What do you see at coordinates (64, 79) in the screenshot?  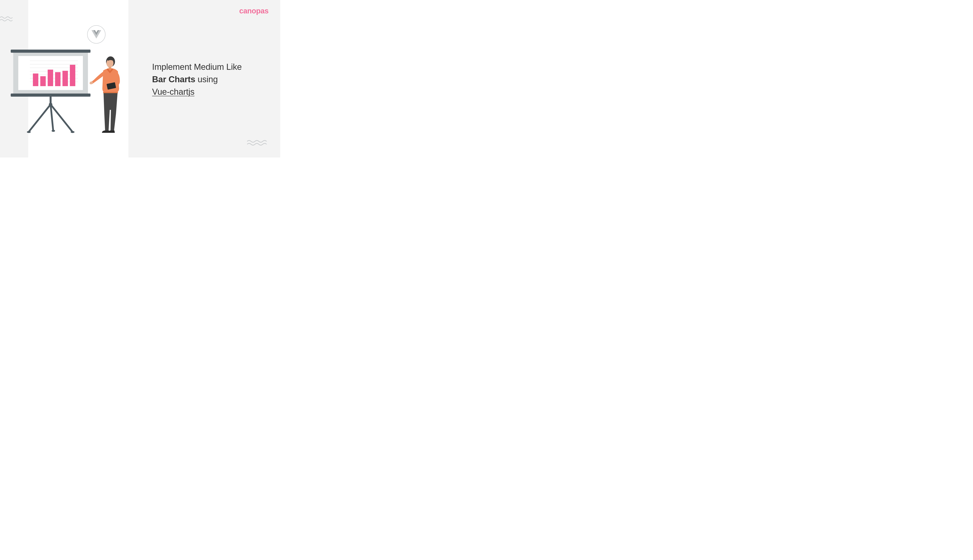 I see `left-panel` at bounding box center [64, 79].